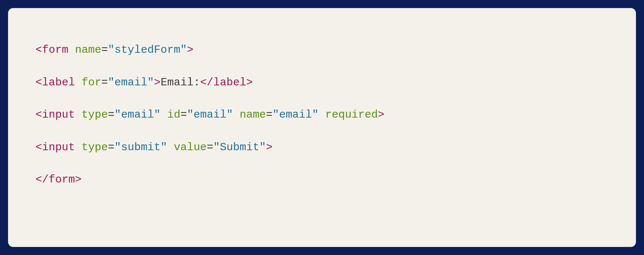 The height and width of the screenshot is (255, 644). What do you see at coordinates (52, 50) in the screenshot?
I see `code-token-tag: <form` at bounding box center [52, 50].